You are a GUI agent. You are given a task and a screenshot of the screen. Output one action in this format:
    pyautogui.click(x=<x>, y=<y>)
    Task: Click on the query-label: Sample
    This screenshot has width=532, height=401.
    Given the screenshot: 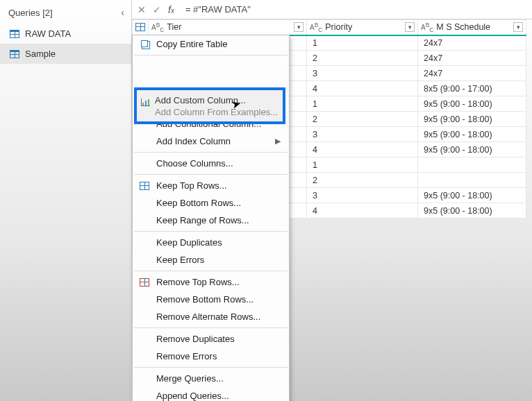 What is the action you would take?
    pyautogui.click(x=40, y=54)
    